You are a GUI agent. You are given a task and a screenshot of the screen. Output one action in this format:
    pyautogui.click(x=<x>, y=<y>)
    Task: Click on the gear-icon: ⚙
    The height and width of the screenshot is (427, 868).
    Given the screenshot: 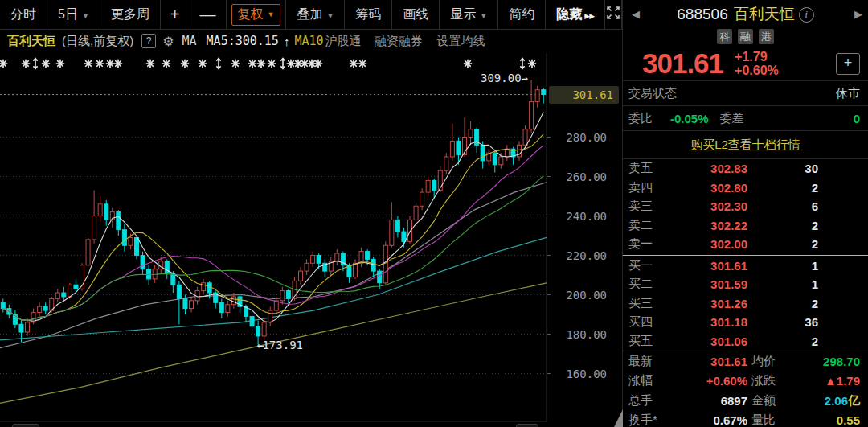 What is the action you would take?
    pyautogui.click(x=168, y=42)
    